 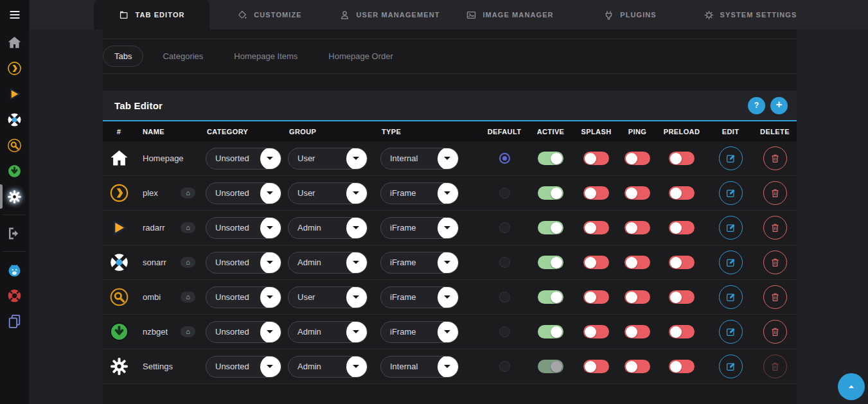 What do you see at coordinates (731, 132) in the screenshot?
I see `column-header-edit: EDIT` at bounding box center [731, 132].